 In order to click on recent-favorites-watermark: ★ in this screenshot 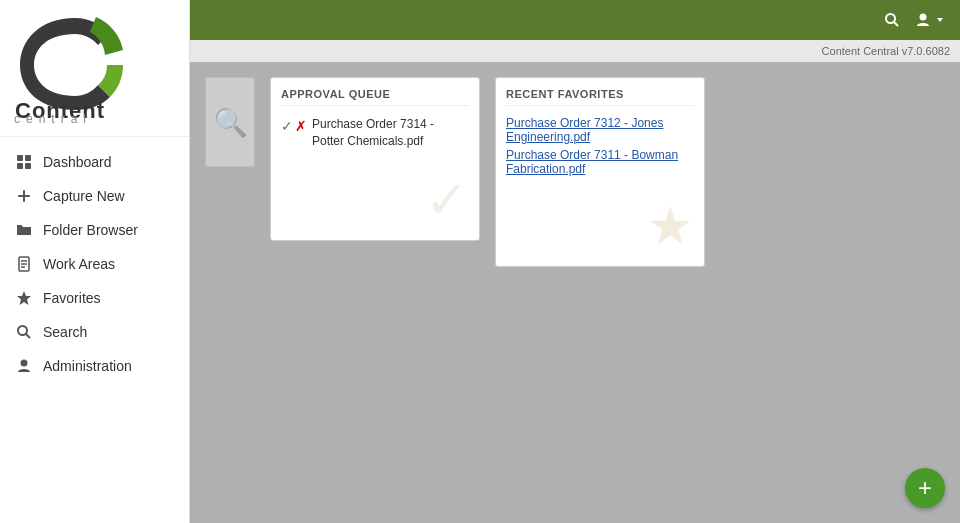, I will do `click(600, 226)`.